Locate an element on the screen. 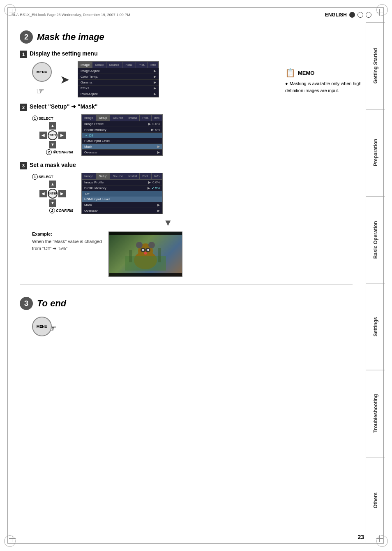  menu-tab-image3: Image is located at coordinates (89, 176).